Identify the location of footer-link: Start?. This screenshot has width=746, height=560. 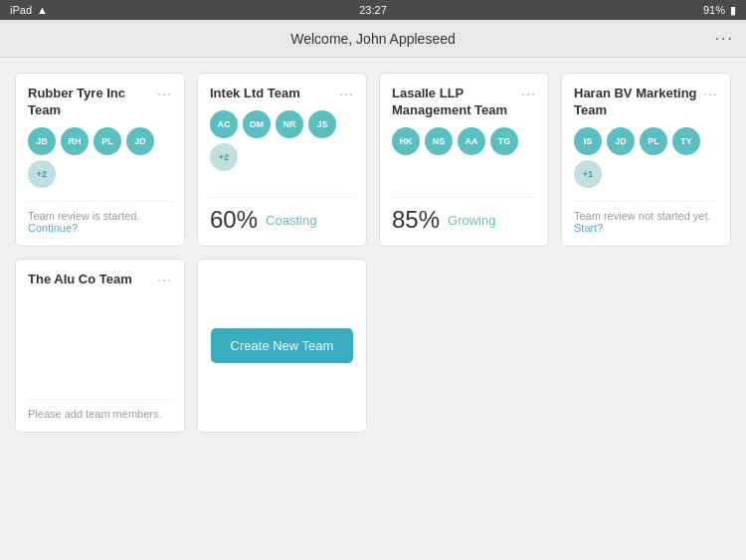
(589, 228).